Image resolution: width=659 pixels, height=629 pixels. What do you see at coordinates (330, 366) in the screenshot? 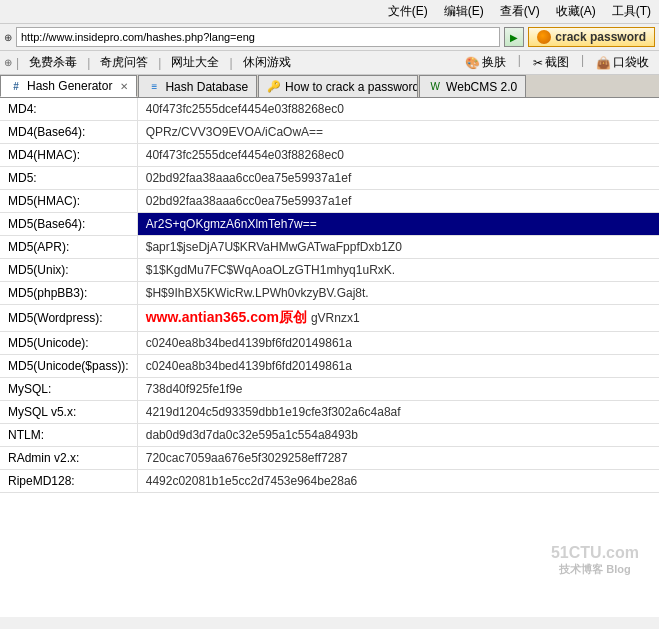
I see `table-row: MD5(Unicode($pass)):c0240ea8b34bed4139bf…` at bounding box center [330, 366].